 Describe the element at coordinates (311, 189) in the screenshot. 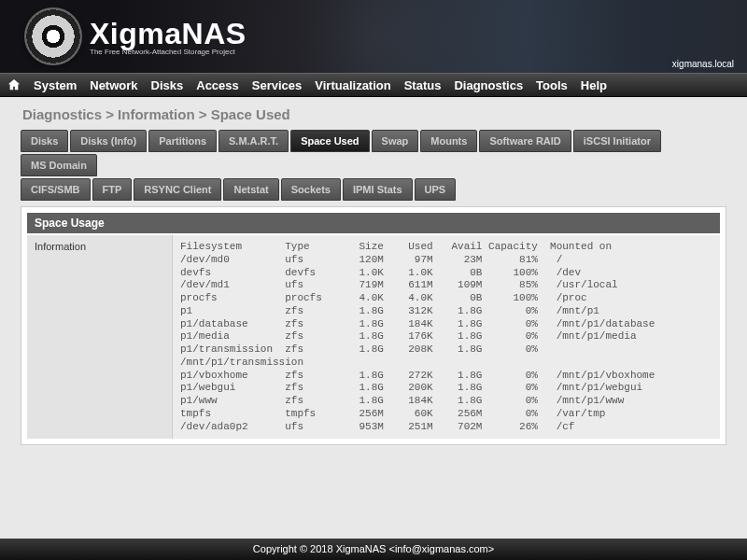

I see `tab-sockets: Sockets` at that location.